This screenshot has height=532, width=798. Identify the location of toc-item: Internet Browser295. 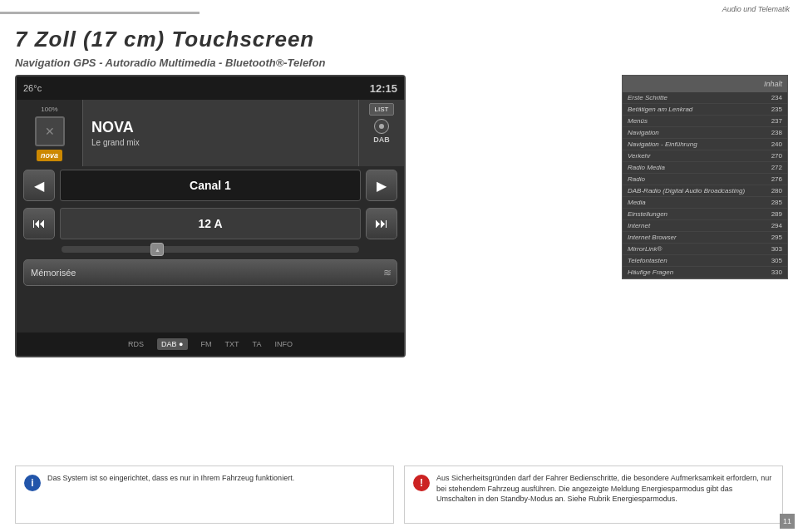
(705, 238).